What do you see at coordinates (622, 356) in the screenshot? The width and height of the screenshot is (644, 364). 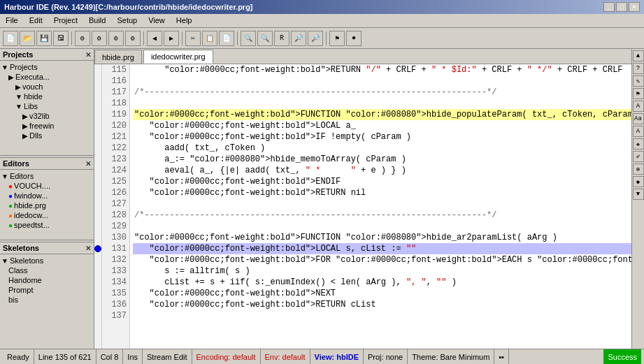 I see `status-success: Success` at bounding box center [622, 356].